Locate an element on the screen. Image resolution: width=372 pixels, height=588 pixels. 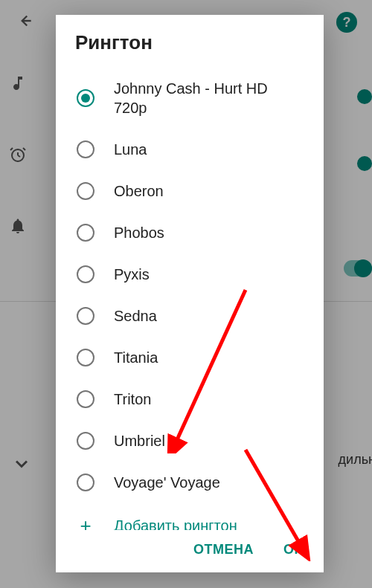
dialog-title: Рингтон is located at coordinates (190, 42).